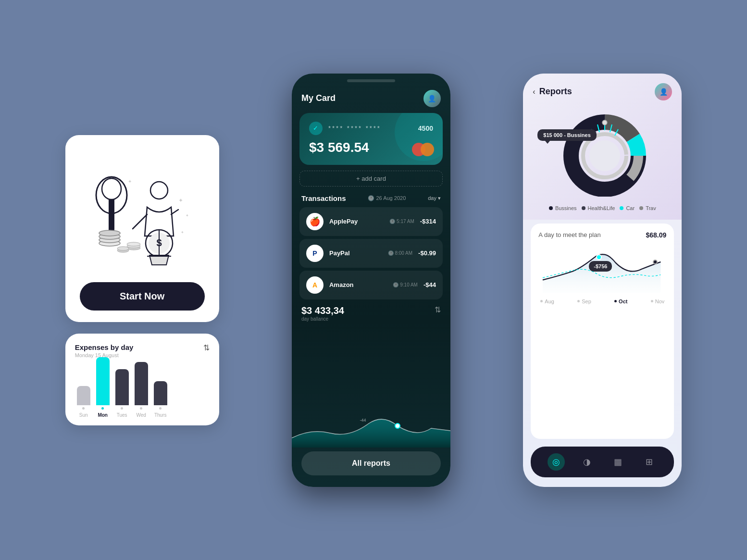 This screenshot has width=747, height=560. I want to click on transaction-item: P PayPal 🕐 8:00 AM -$0.99, so click(371, 253).